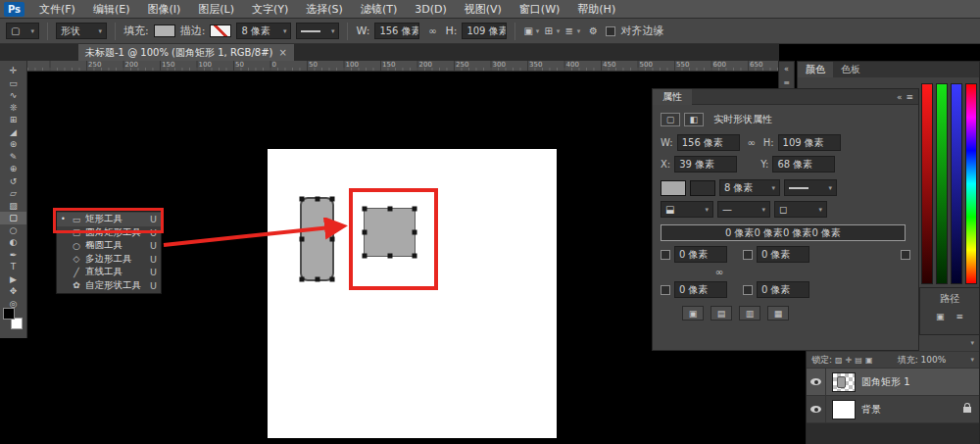 The width and height of the screenshot is (980, 444). I want to click on collapse-panels-icon: «, so click(786, 69).